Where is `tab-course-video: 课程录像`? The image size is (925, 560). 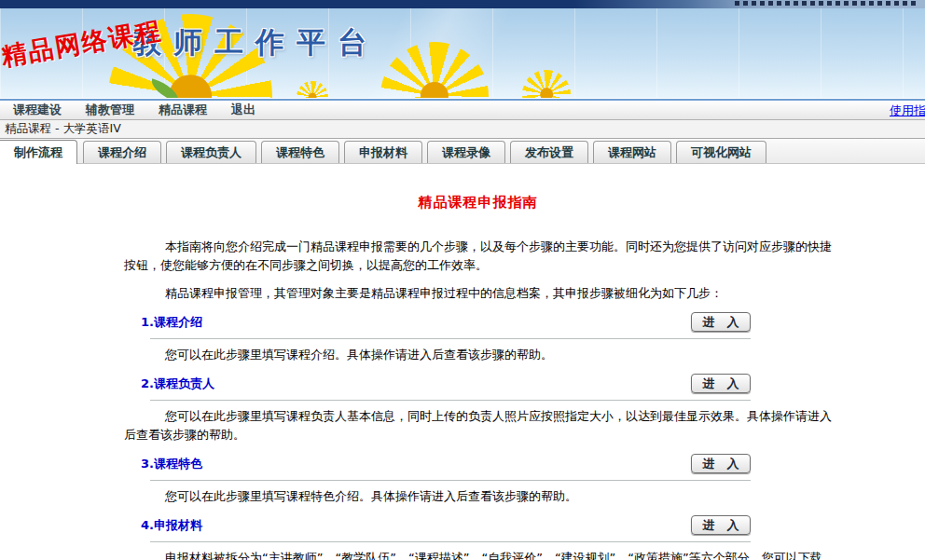 tab-course-video: 课程录像 is located at coordinates (466, 152).